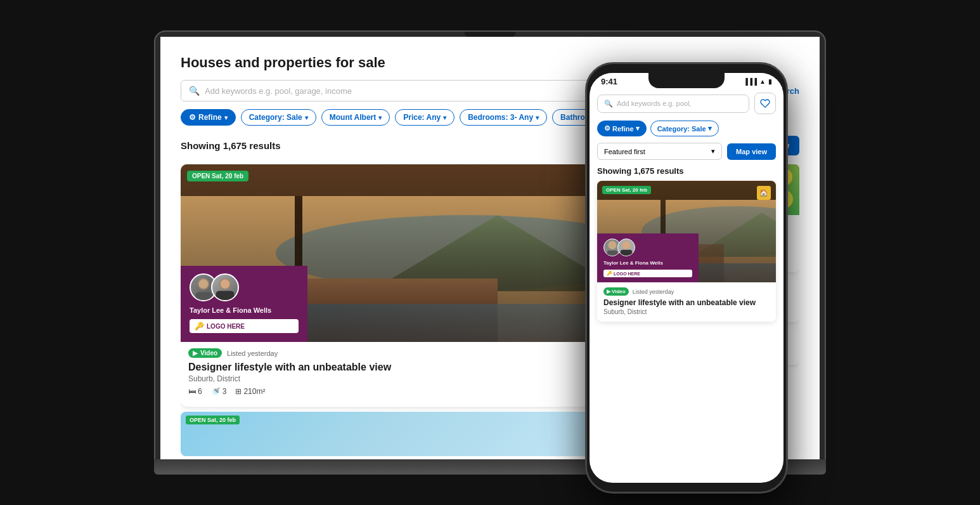  What do you see at coordinates (200, 391) in the screenshot?
I see `beds-count: 6` at bounding box center [200, 391].